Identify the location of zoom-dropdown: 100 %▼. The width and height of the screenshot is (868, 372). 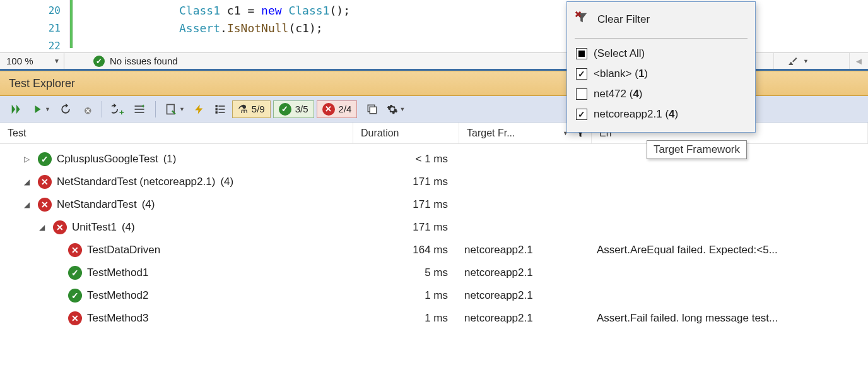
(32, 61).